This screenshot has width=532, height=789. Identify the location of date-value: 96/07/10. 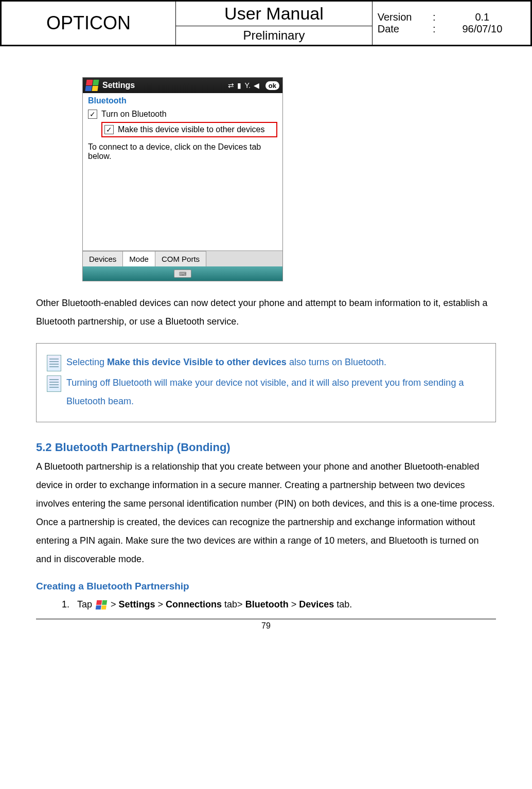
(483, 29).